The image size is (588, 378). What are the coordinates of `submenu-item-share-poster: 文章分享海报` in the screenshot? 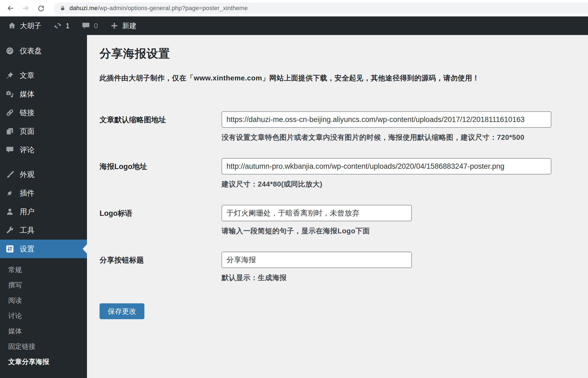 It's located at (43, 362).